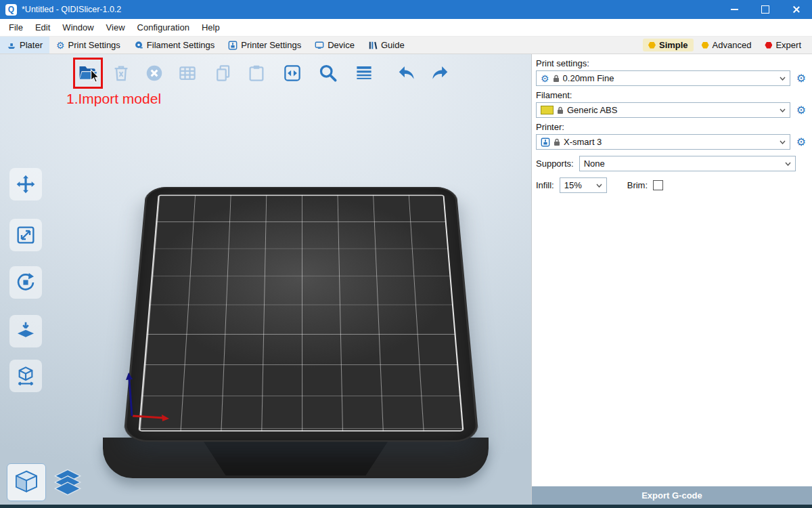 This screenshot has height=508, width=812. What do you see at coordinates (26, 282) in the screenshot?
I see `rotate-tool-button` at bounding box center [26, 282].